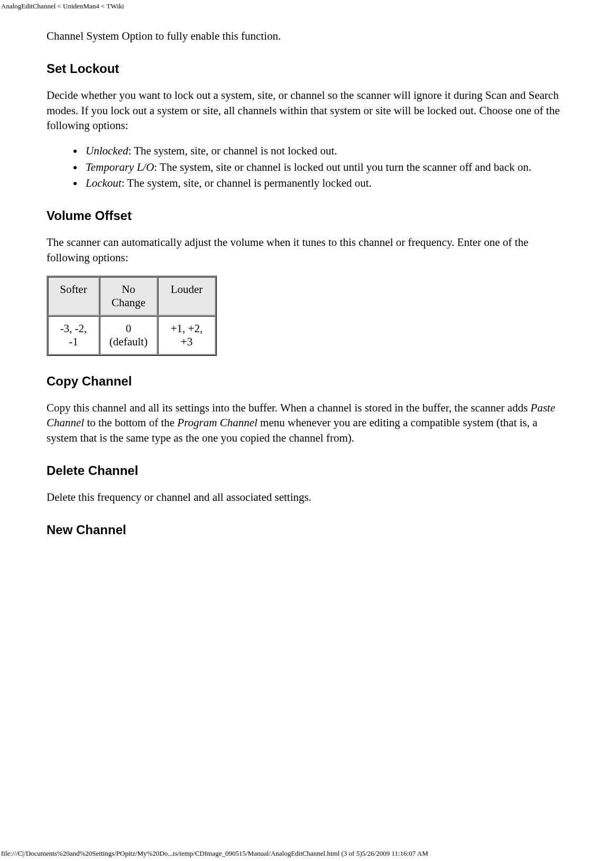 The height and width of the screenshot is (861, 616). Describe the element at coordinates (327, 183) in the screenshot. I see `list-item: Lockout: The system, site, or channel is…` at that location.